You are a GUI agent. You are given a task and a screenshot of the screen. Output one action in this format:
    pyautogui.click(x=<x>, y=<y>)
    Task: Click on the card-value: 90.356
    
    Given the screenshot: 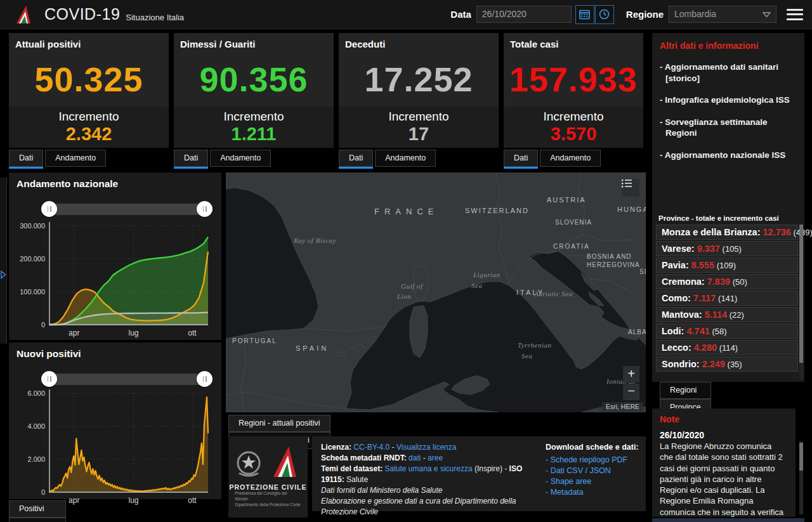 What is the action you would take?
    pyautogui.click(x=254, y=79)
    